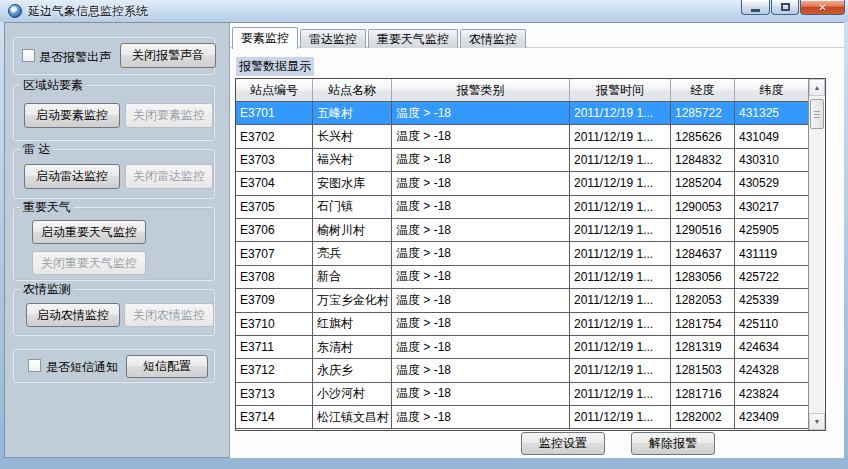  I want to click on table-row: E3704安图水库温度 > -182011/12/19 1...12852044…, so click(522, 184).